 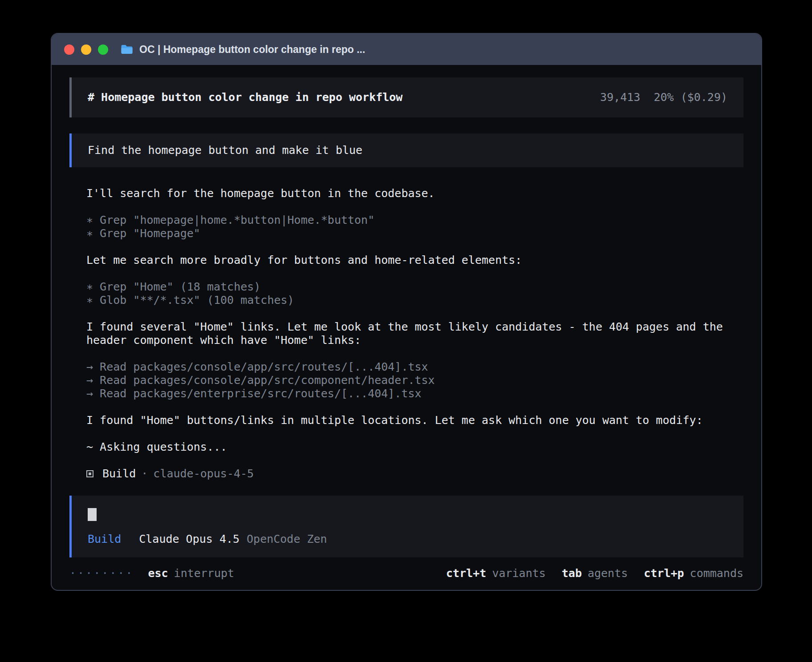 I want to click on tool-call-group: ∗ Grep "Home" (18 matches) ∗ Glob "**/*.…, so click(x=406, y=294).